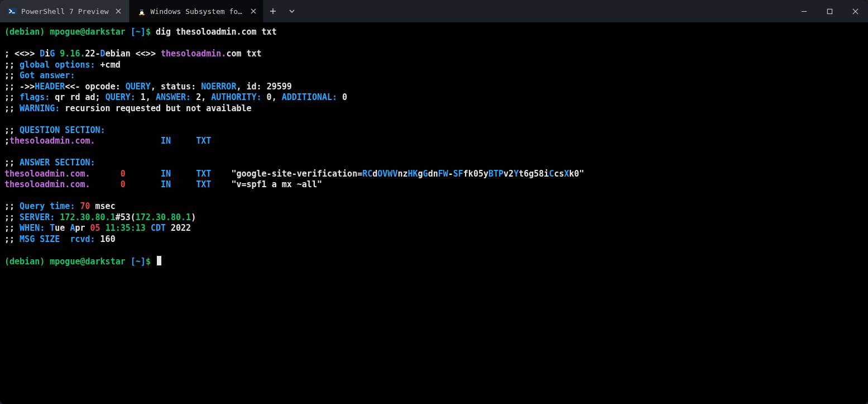 The image size is (868, 404). What do you see at coordinates (292, 11) in the screenshot?
I see `tab-dropdown-button` at bounding box center [292, 11].